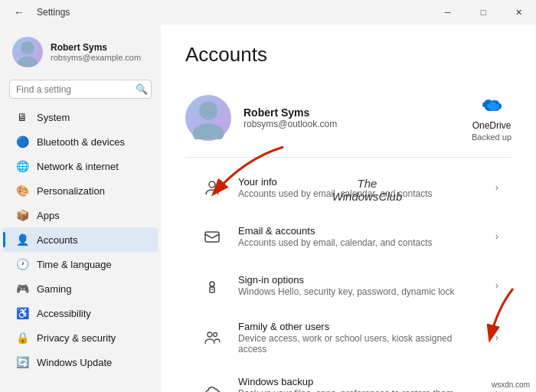 The height and width of the screenshot is (392, 536). I want to click on nav-label-system: System, so click(54, 118).